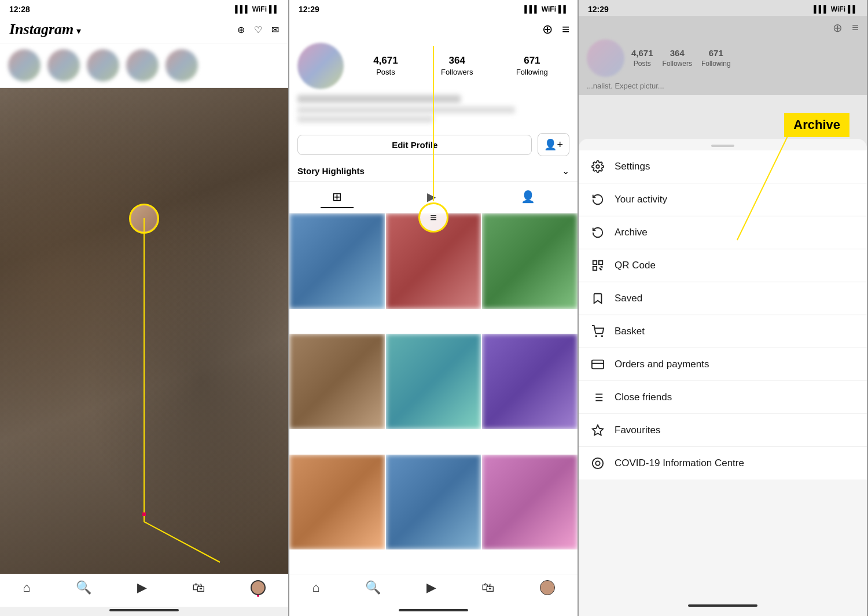 The height and width of the screenshot is (616, 868). What do you see at coordinates (257, 9) in the screenshot?
I see `status-icons-1: ▌▌▌ WiFi ▌▌` at bounding box center [257, 9].